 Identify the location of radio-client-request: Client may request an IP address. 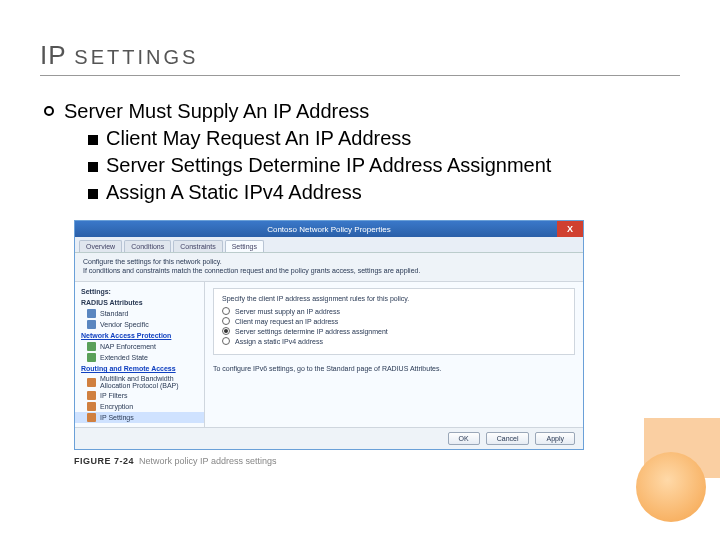
(394, 321).